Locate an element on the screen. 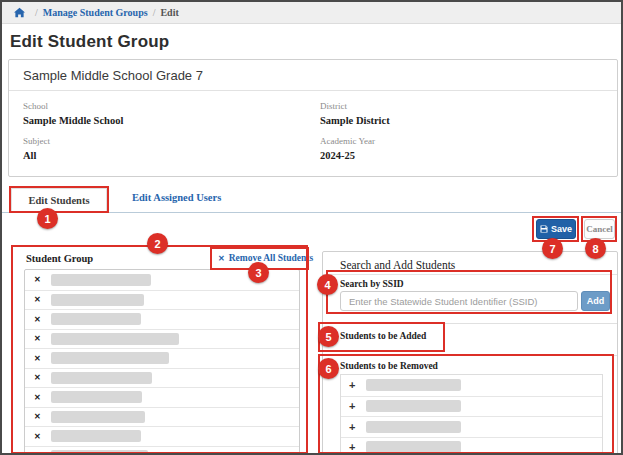 The image size is (623, 455). group-name-heading: Sample Middle School Grade 7 is located at coordinates (313, 76).